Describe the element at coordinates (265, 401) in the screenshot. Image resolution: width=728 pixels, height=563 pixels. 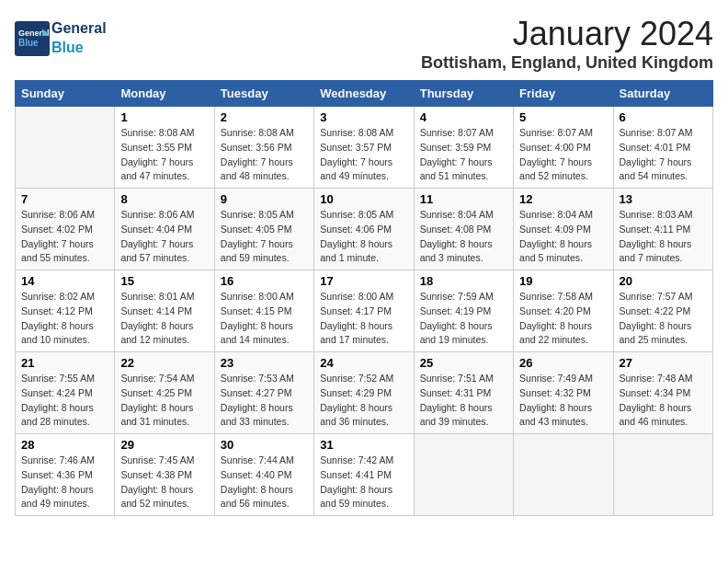
I see `day-info: Sunrise: 7:53 AM Sunset: 4:27 PM Dayligh…` at that location.